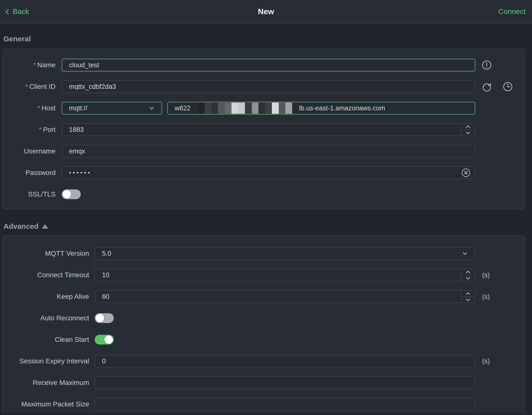 Image resolution: width=532 pixels, height=415 pixels. Describe the element at coordinates (32, 108) in the screenshot. I see `host-label: *Host` at that location.